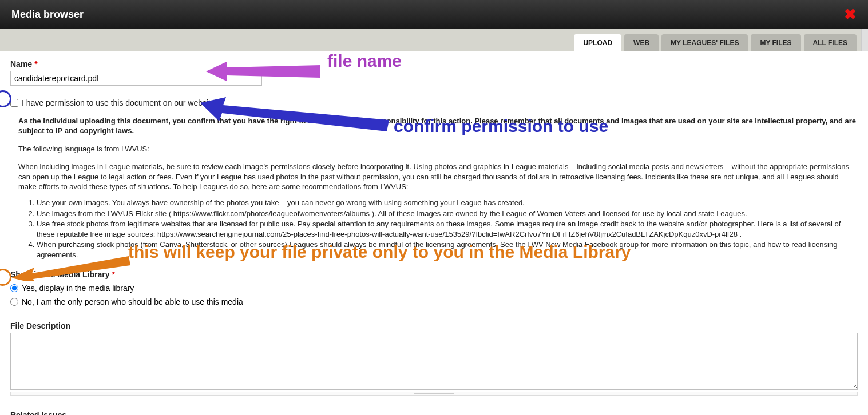 Image resolution: width=868 pixels, height=415 pixels. Describe the element at coordinates (434, 177) in the screenshot. I see `lwvus-paragraph: When including images in League material…` at that location.